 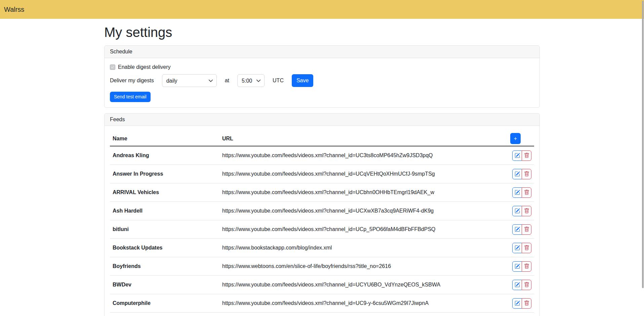 What do you see at coordinates (359, 248) in the screenshot?
I see `feed-url: https://www.bookstackapp.com/blog/index.…` at bounding box center [359, 248].